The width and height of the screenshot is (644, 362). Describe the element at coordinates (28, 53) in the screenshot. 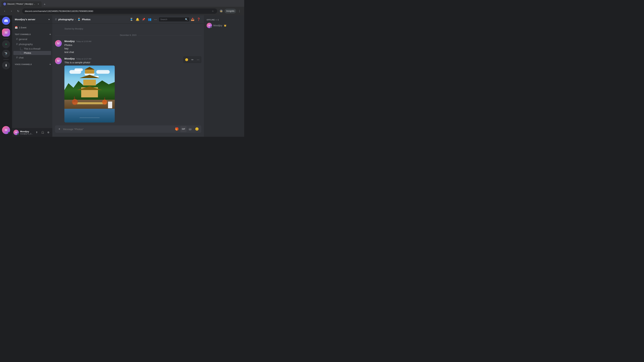

I see `thread-name-photos: Photos` at that location.